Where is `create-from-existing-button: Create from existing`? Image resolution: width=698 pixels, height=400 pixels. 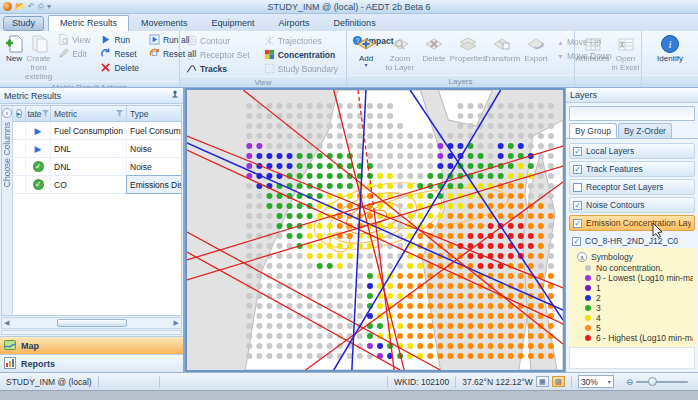
create-from-existing-button: Create from existing is located at coordinates (38, 57).